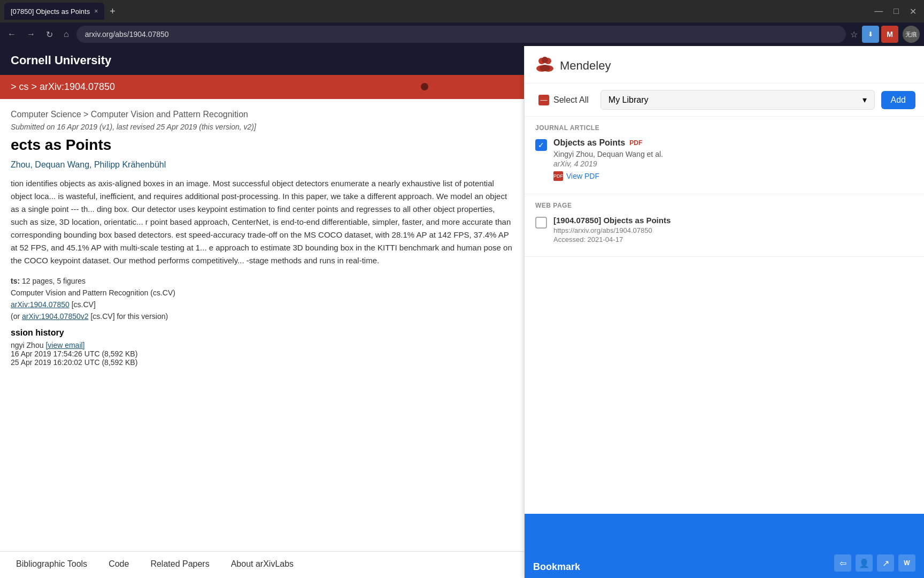 This screenshot has height=578, width=924. What do you see at coordinates (843, 563) in the screenshot?
I see `bookmark-icon-1: ⇦` at bounding box center [843, 563].